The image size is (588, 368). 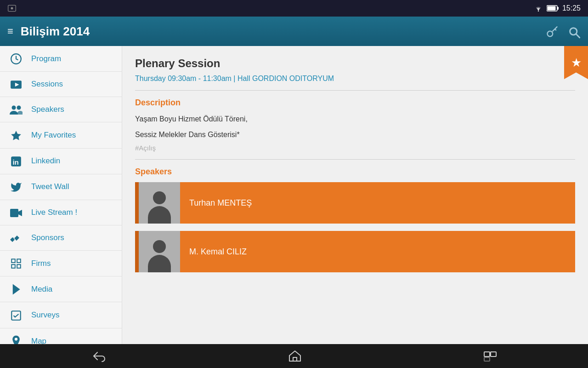 What do you see at coordinates (61, 238) in the screenshot?
I see `sidebar-item-sponsors: Sponsors` at bounding box center [61, 238].